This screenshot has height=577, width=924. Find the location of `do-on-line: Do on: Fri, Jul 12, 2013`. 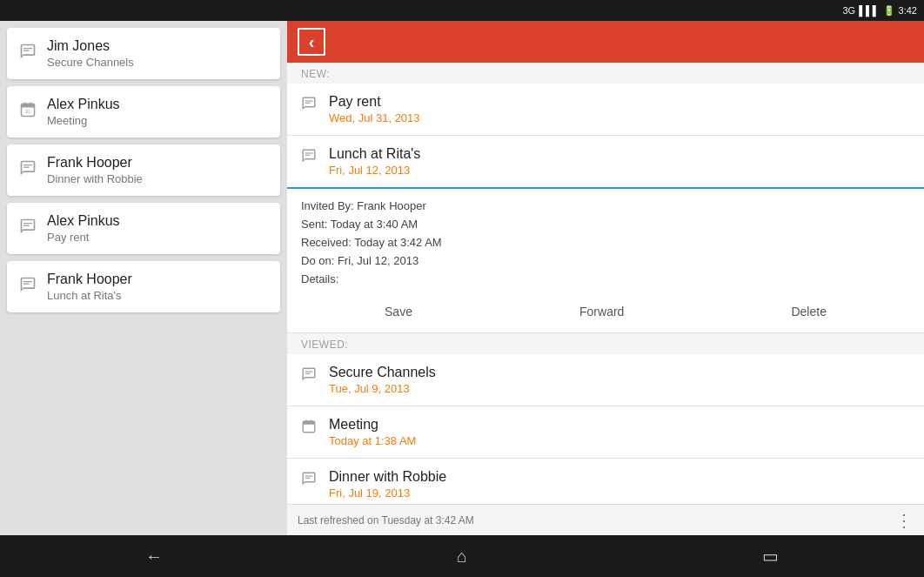

do-on-line: Do on: Fri, Jul 12, 2013 is located at coordinates (606, 261).